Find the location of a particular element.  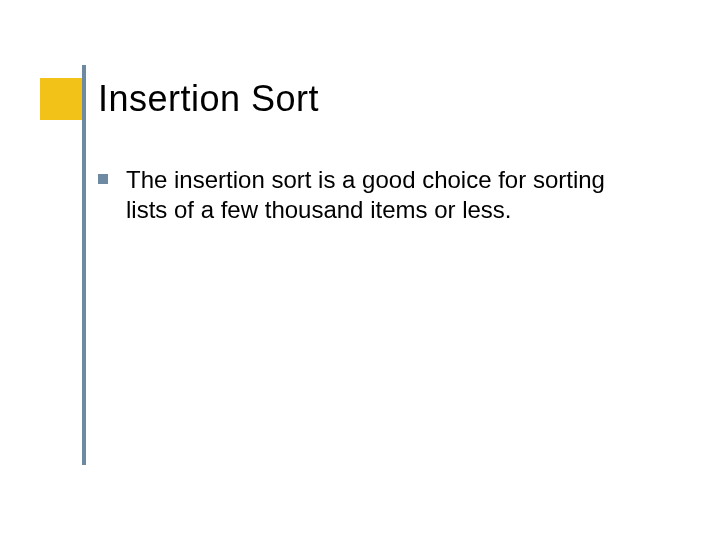

accent-vertical-line is located at coordinates (84, 265).